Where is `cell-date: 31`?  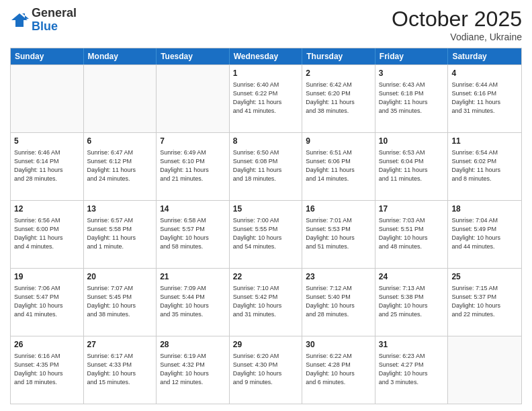
cell-date: 31 is located at coordinates (412, 345).